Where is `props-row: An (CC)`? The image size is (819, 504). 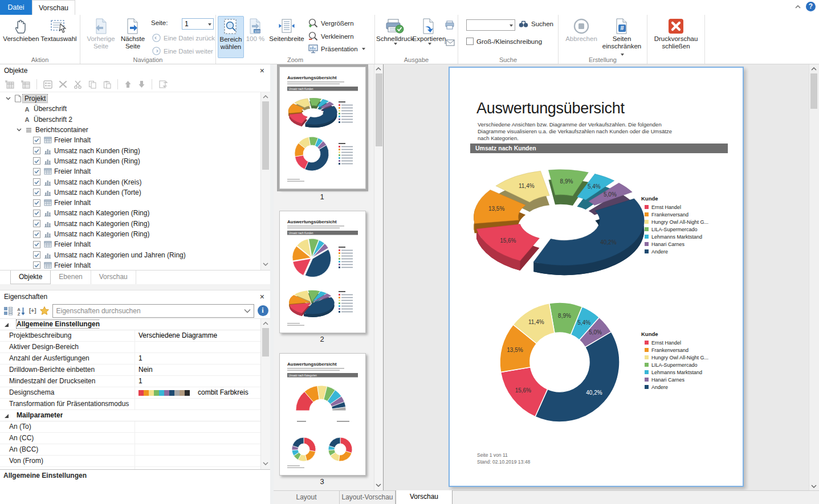
props-row: An (CC) is located at coordinates (130, 439).